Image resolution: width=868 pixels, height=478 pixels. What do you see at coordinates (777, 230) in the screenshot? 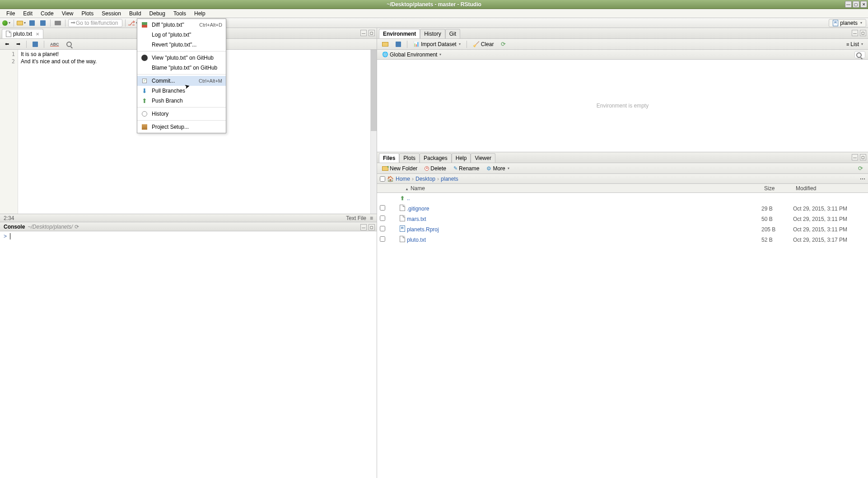
I see `file-size: 205 B` at bounding box center [777, 230].